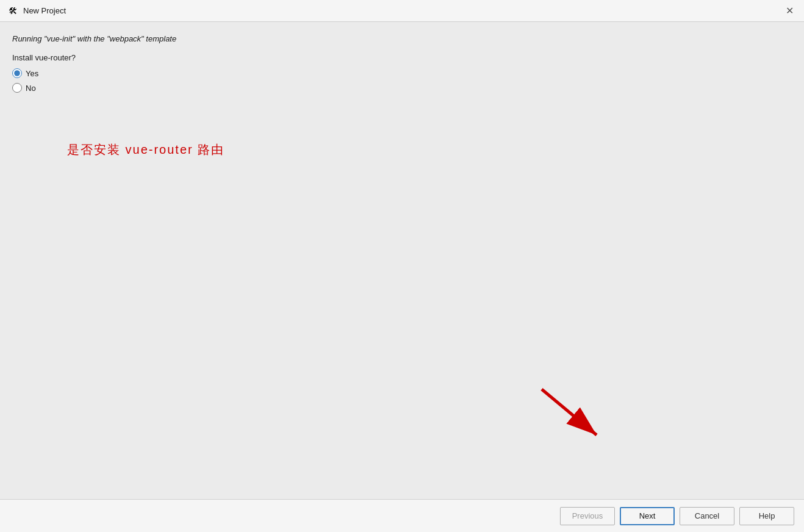  Describe the element at coordinates (647, 516) in the screenshot. I see `next-button: Next` at that location.